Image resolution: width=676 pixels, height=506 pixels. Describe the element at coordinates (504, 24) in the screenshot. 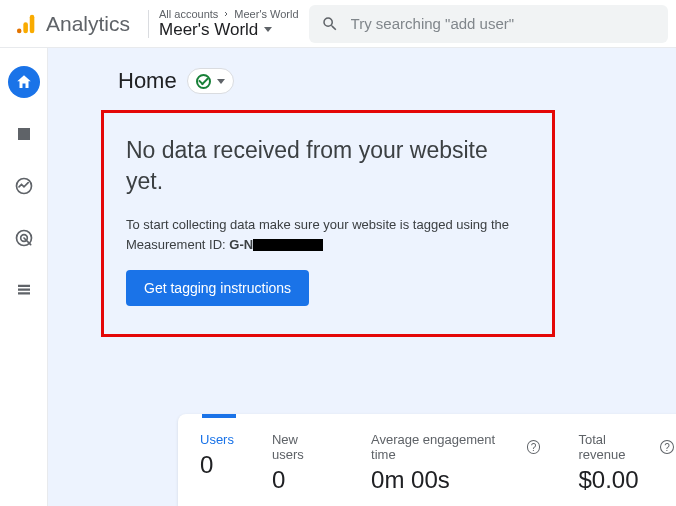

I see `search-input` at that location.